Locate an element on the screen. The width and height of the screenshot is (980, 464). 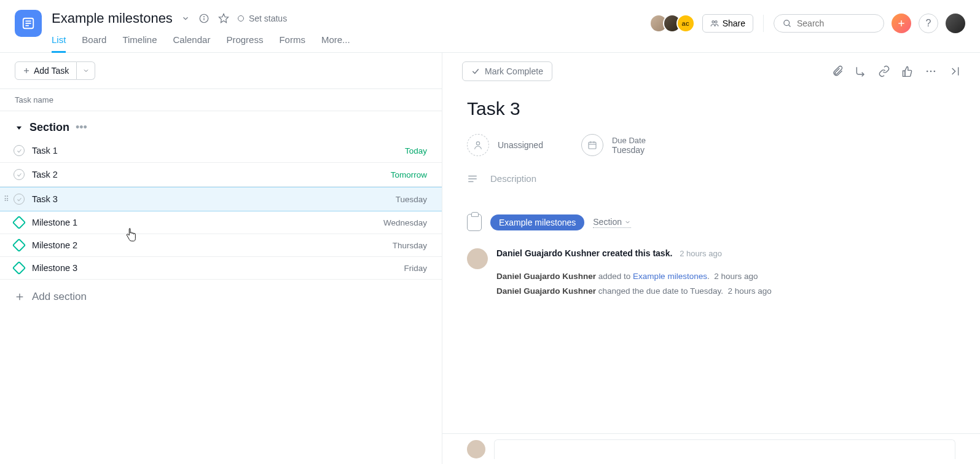
more-icon is located at coordinates (931, 71).